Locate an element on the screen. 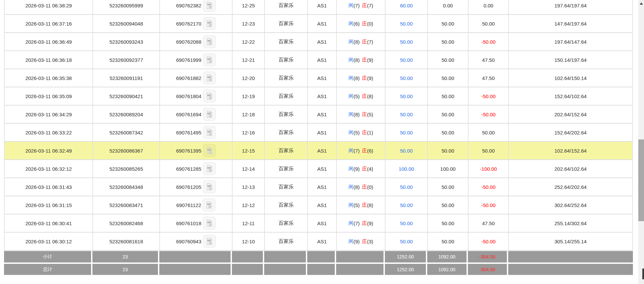  cell-round-id: 690761804 is located at coordinates (196, 96).